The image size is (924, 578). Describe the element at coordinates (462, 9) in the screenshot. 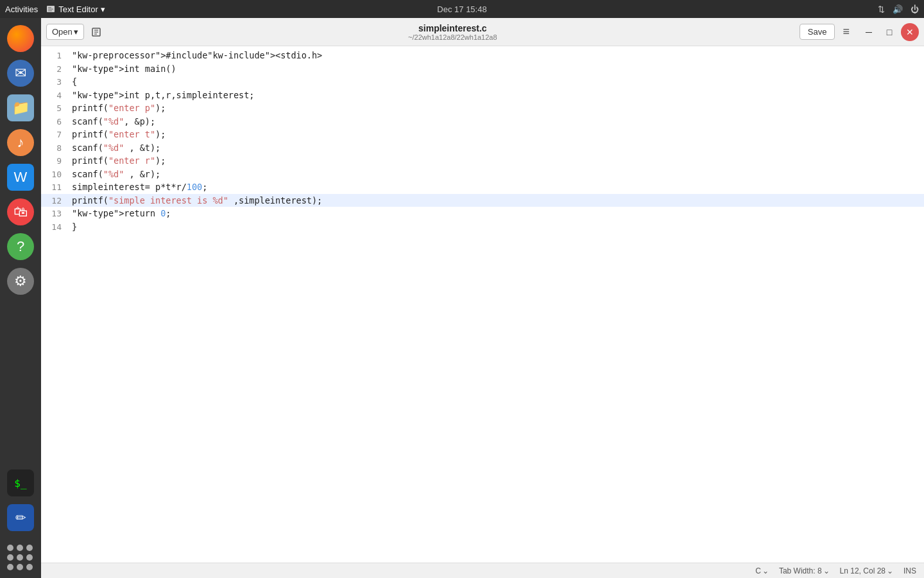

I see `topbar: Activities Text Editor ▾ Dec 17 15:48 ⇅ …` at that location.